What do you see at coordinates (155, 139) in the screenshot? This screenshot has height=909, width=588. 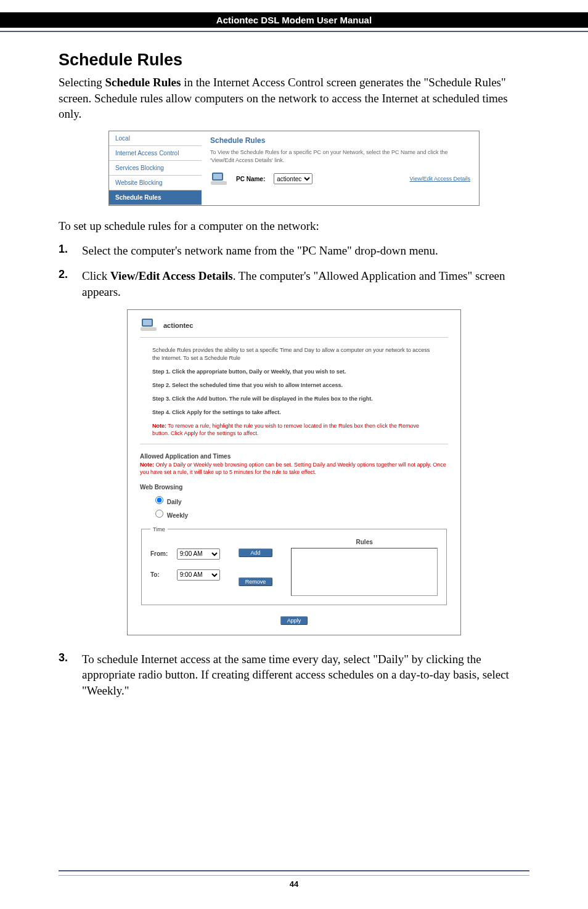 I see `nav-local: Local` at bounding box center [155, 139].